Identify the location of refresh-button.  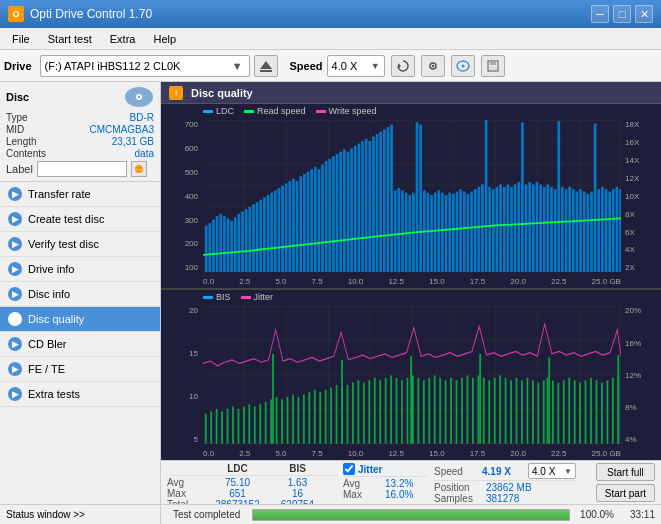
(403, 66).